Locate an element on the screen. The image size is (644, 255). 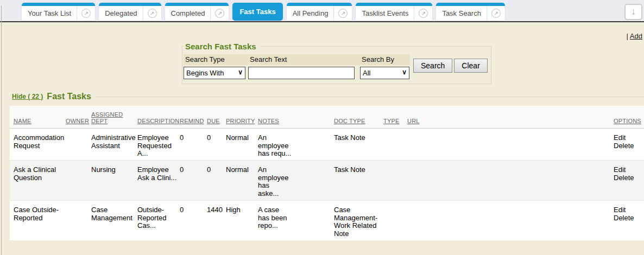
cell-type is located at coordinates (395, 144).